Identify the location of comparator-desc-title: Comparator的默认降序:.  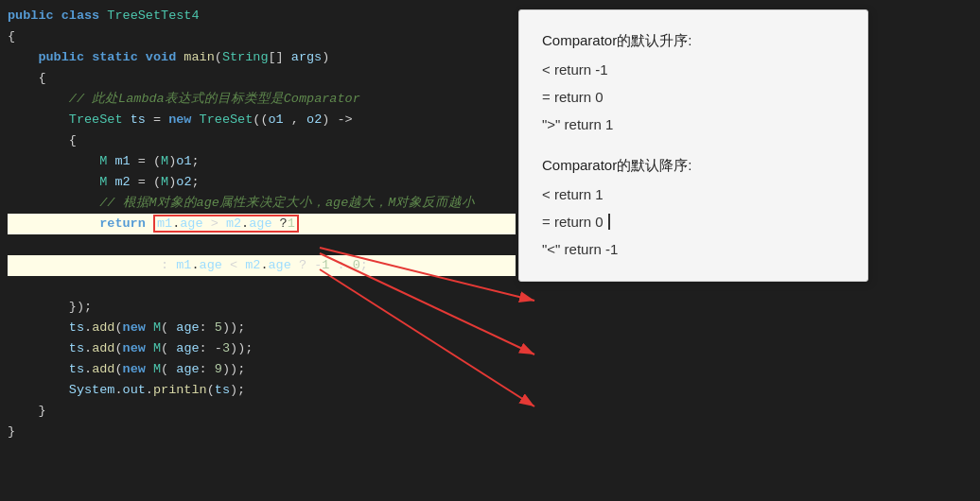
(693, 164).